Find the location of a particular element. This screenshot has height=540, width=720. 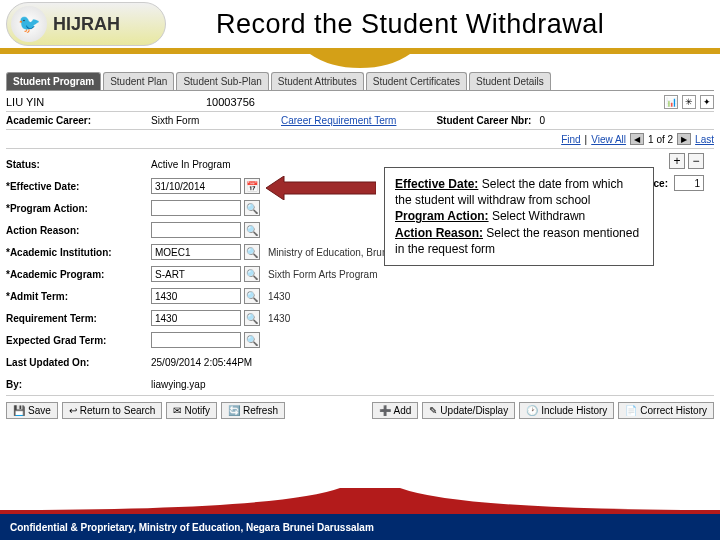

by-value: liawying.yap is located at coordinates (178, 384).